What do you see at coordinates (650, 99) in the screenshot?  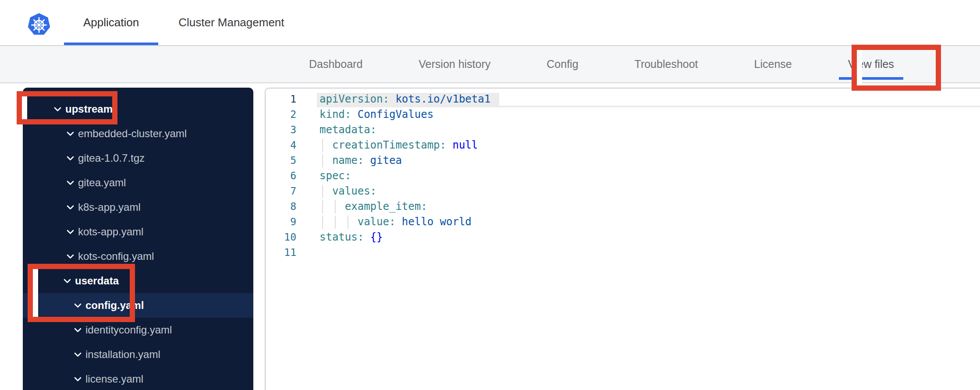 I see `code-line: apiVersion: kots.io/v1beta1` at bounding box center [650, 99].